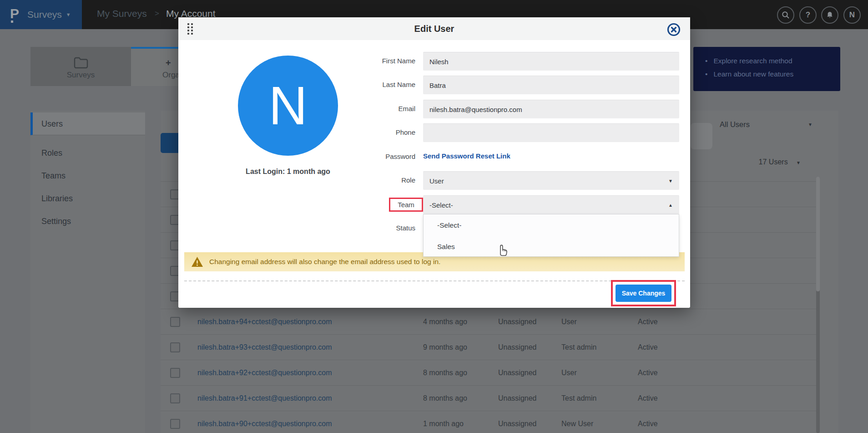 This screenshot has height=433, width=868. Describe the element at coordinates (81, 63) in the screenshot. I see `folder-icon` at that location.